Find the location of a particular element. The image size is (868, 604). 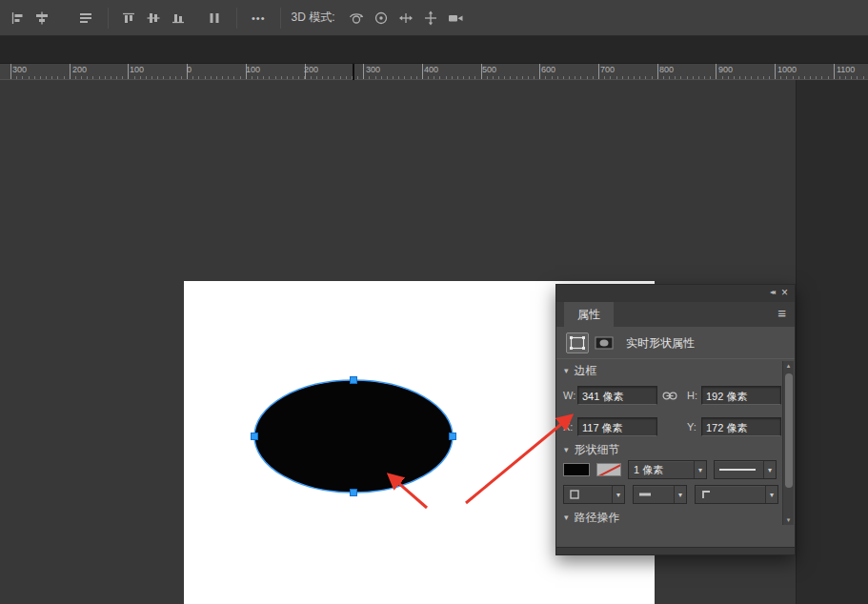

ellipse-shape is located at coordinates (353, 436).